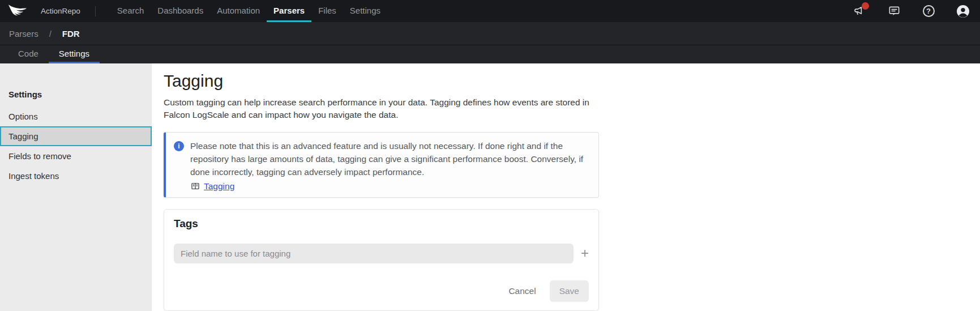 Image resolution: width=980 pixels, height=311 pixels. What do you see at coordinates (963, 11) in the screenshot?
I see `avatar-icon` at bounding box center [963, 11].